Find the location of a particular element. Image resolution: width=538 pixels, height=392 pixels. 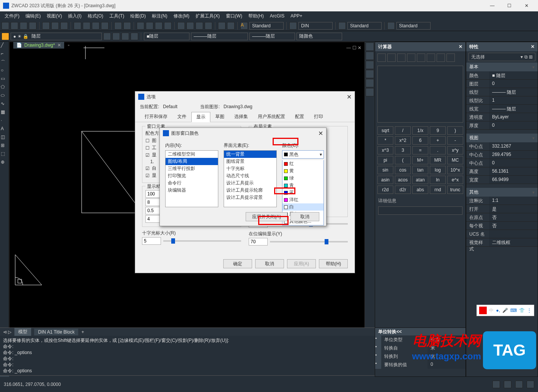

ui-item: 十字光标 is located at coordinates (250, 168).